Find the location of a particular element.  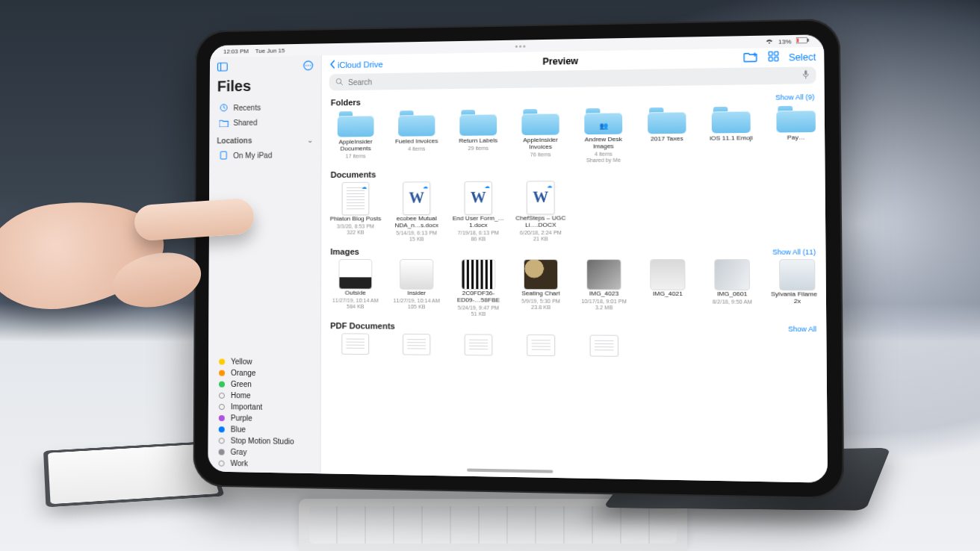

folder-item: 2017 Taxes is located at coordinates (666, 134).